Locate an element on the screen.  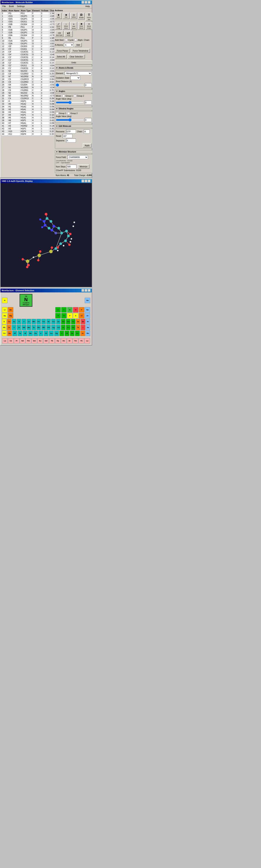
element-Tm: Tm is located at coordinates (76, 341).